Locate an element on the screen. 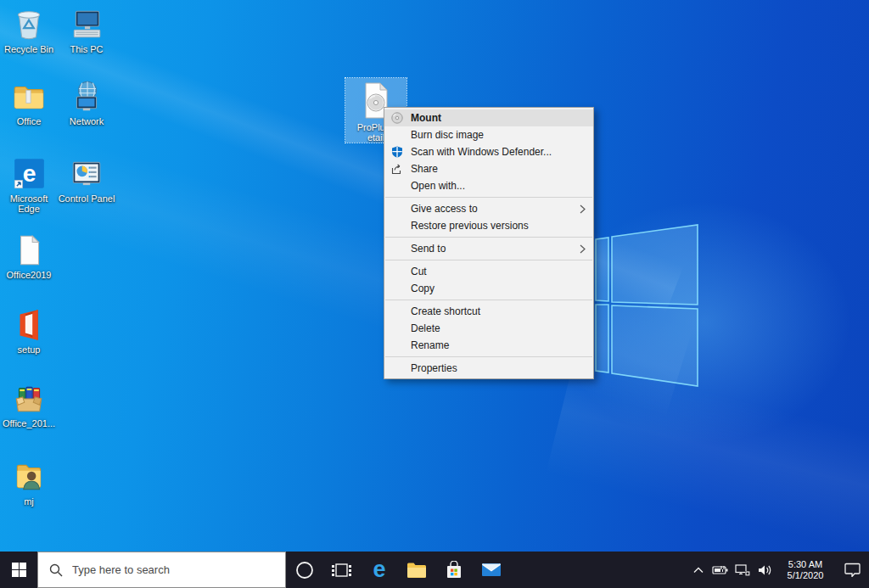 This screenshot has height=588, width=869. recycle-bin-icon is located at coordinates (29, 25).